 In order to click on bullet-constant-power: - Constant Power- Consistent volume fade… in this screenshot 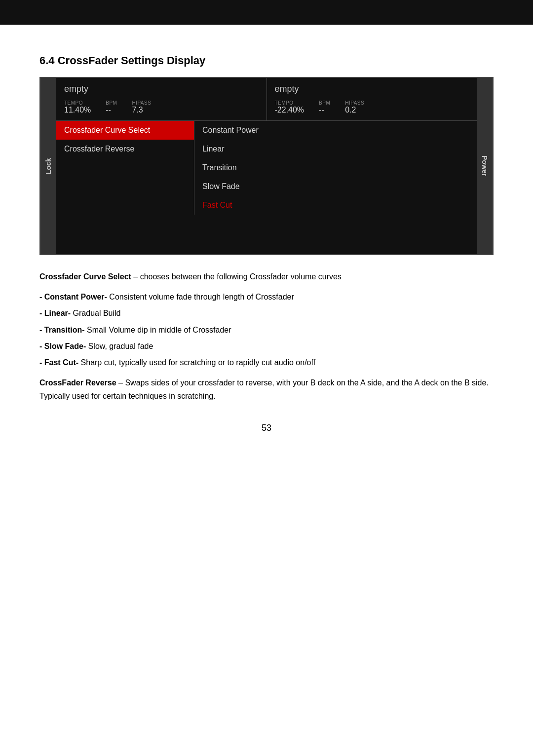, I will do `click(266, 297)`.